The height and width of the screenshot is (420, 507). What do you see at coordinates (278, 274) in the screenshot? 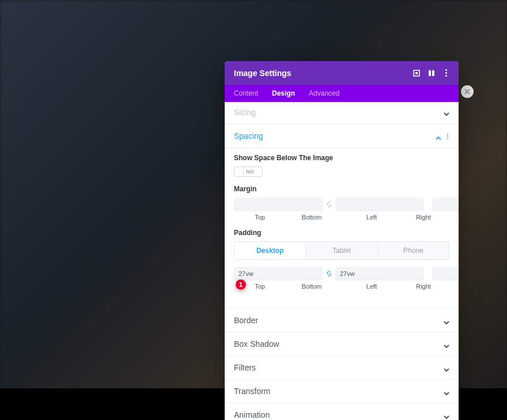
I see `padding-top-input` at bounding box center [278, 274].